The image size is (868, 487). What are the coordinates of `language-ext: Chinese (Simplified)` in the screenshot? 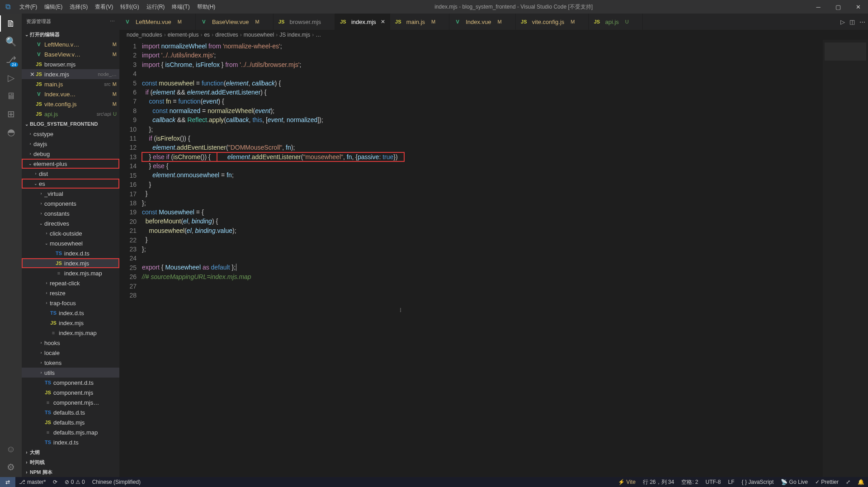 It's located at (117, 482).